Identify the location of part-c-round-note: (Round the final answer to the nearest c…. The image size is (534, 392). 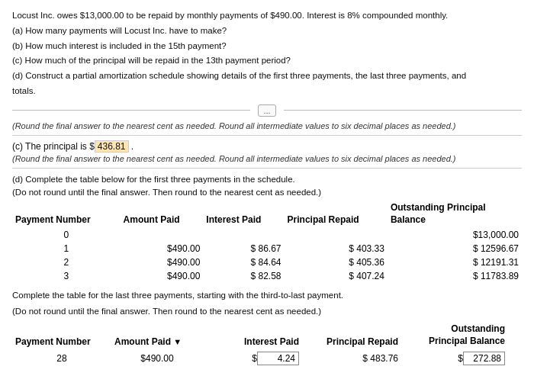
(267, 159).